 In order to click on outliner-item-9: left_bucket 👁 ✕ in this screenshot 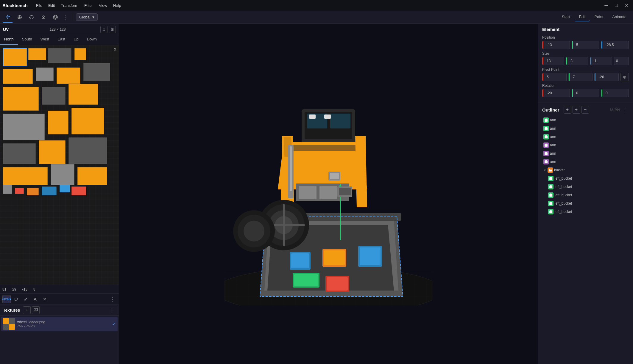, I will do `click(588, 187)`.